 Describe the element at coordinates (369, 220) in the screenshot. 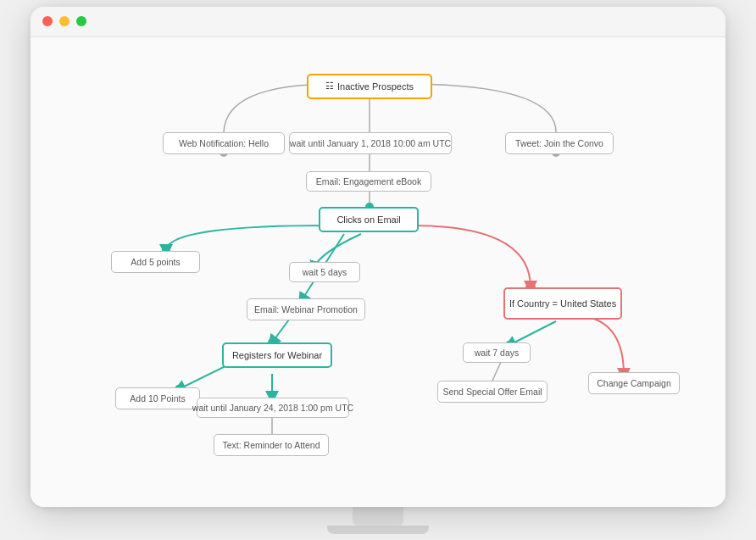

I see `node-clicks-on-email: Clicks on Email` at that location.